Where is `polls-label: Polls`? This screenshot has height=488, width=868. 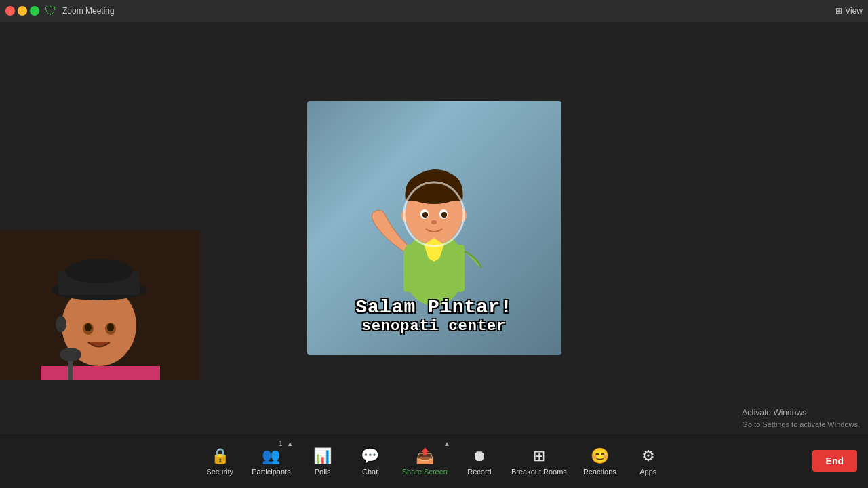 polls-label: Polls is located at coordinates (323, 472).